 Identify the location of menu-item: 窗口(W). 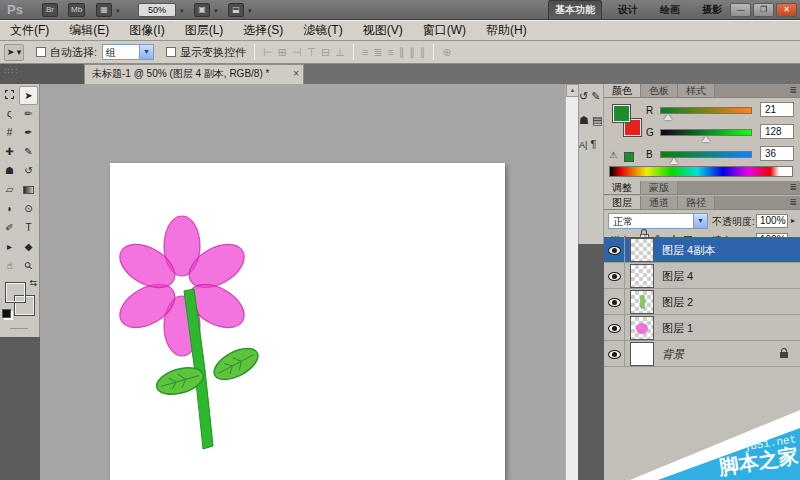
(444, 30).